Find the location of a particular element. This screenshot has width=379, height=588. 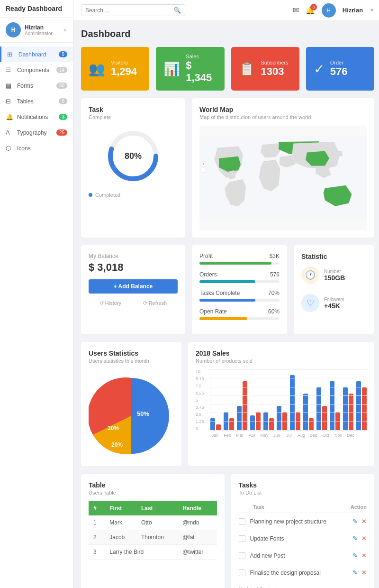

history-link: ↺ History is located at coordinates (110, 303).